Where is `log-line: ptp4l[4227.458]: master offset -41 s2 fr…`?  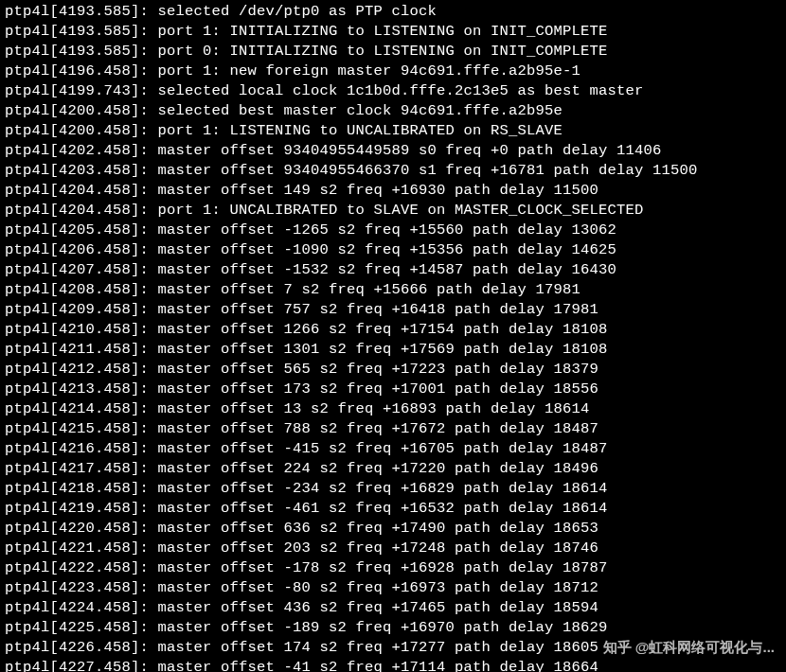 log-line: ptp4l[4227.458]: master offset -41 s2 fr… is located at coordinates (393, 664).